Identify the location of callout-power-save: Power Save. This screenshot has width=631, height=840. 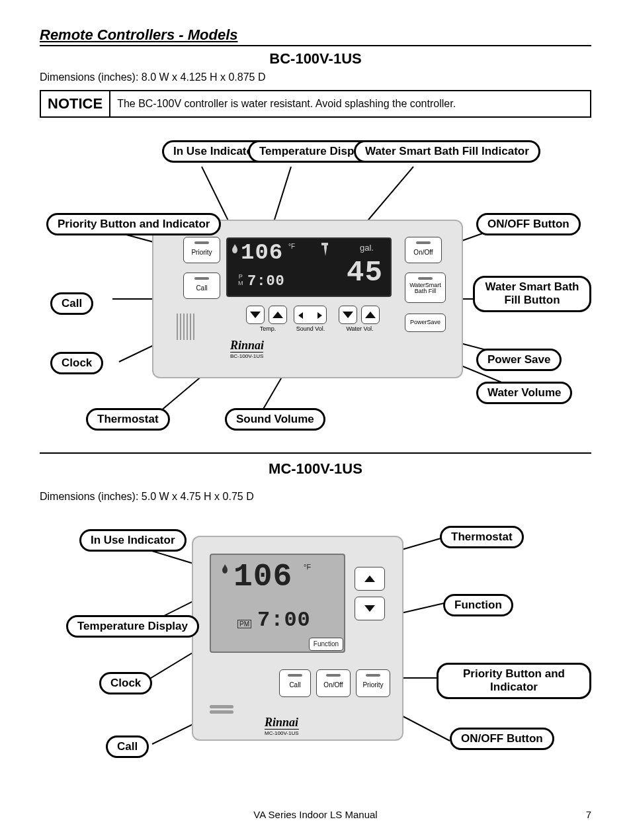
(519, 360).